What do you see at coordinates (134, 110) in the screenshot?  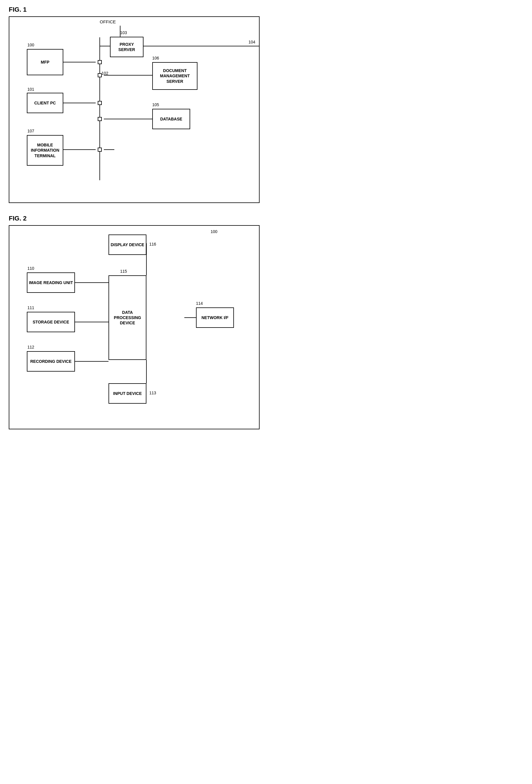 I see `fig1-container: OFFICE MFP 100 CLIENT PC 101 MOBILE INFO…` at bounding box center [134, 110].